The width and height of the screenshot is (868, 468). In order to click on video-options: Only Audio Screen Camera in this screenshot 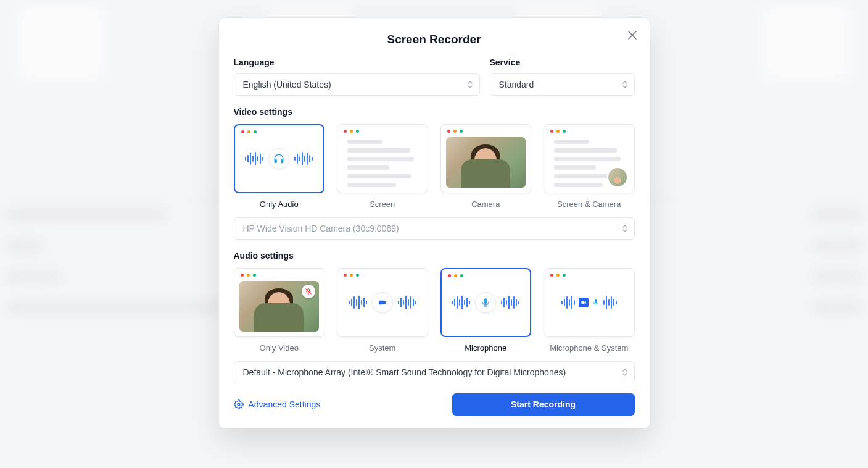, I will do `click(434, 167)`.